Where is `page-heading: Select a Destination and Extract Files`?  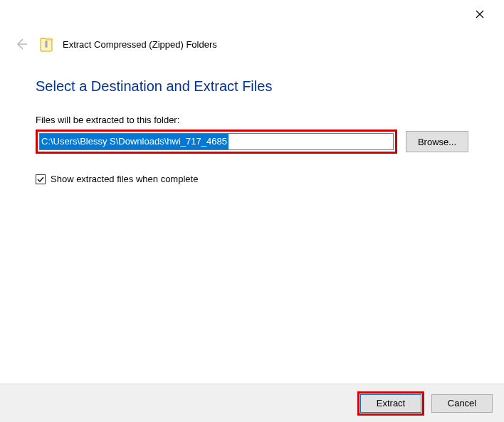 page-heading: Select a Destination and Extract Files is located at coordinates (252, 87).